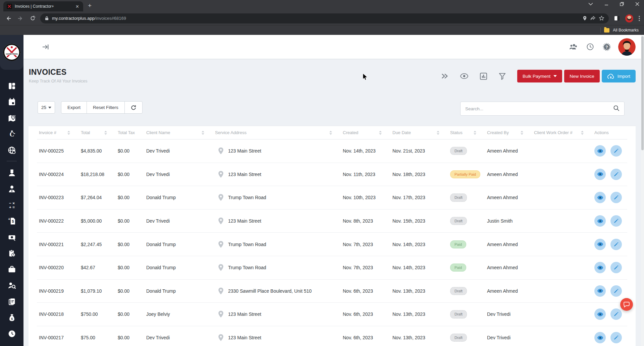  I want to click on page-size-select: 25, so click(46, 107).